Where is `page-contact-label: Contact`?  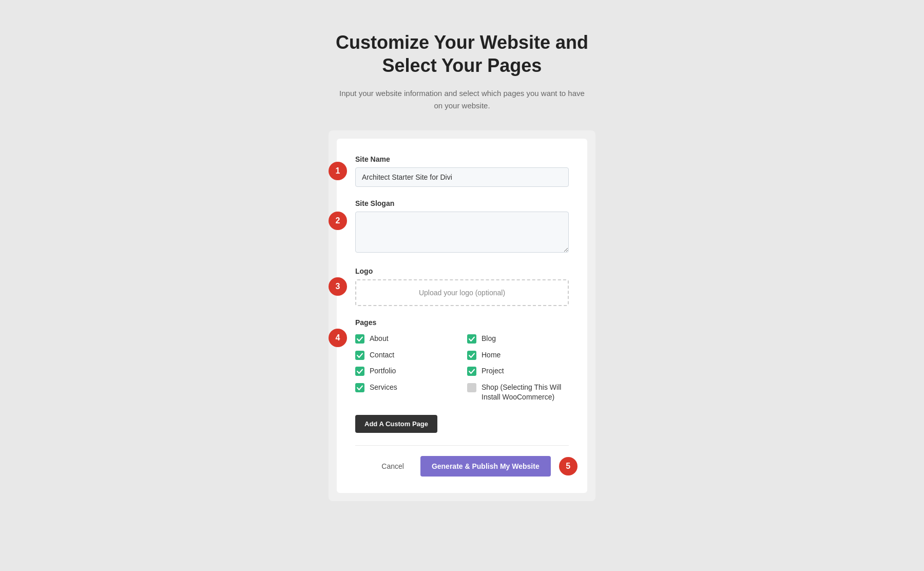 page-contact-label: Contact is located at coordinates (382, 355).